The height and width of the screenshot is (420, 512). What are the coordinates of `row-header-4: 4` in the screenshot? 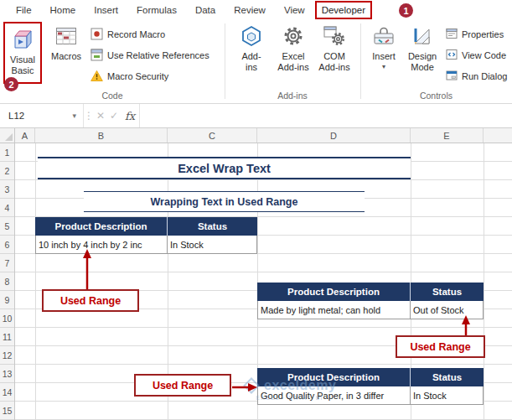 It's located at (7, 208).